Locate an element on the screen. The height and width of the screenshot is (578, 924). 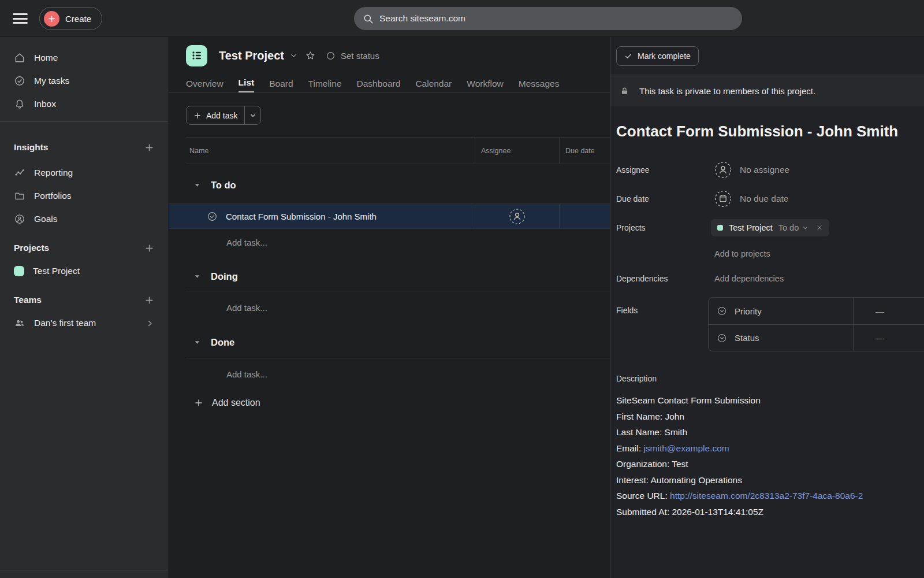
mark-complete-button: Mark complete is located at coordinates (657, 56).